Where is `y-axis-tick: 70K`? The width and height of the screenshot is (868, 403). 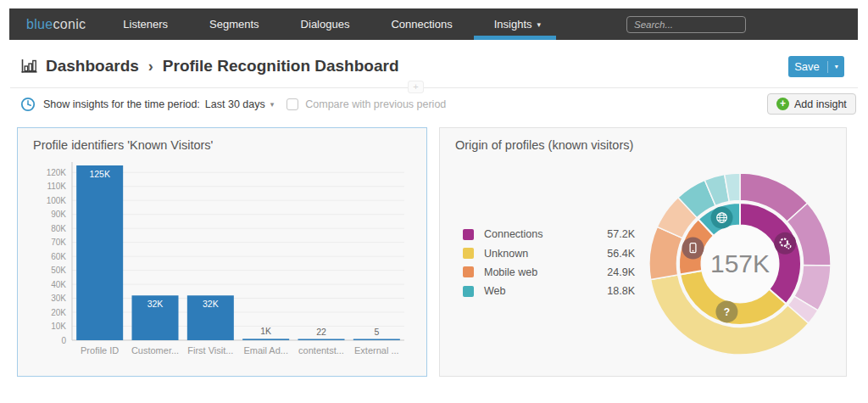 y-axis-tick: 70K is located at coordinates (58, 243).